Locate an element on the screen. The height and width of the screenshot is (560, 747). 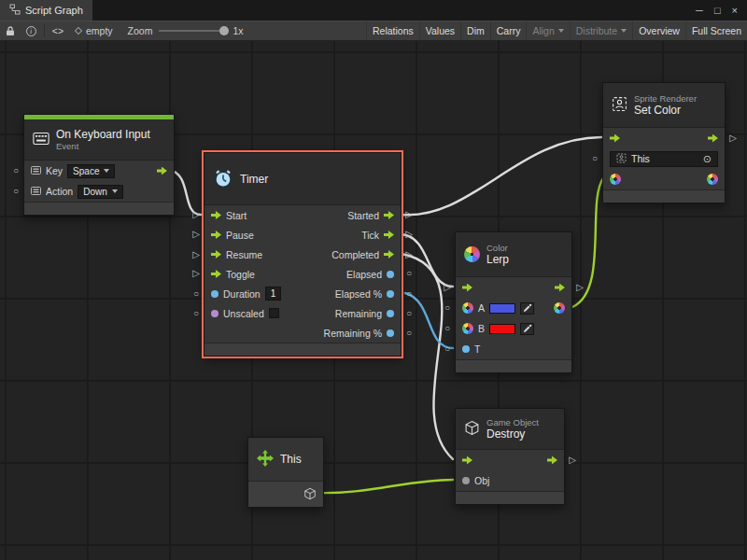
ports-toggle-icon: <> is located at coordinates (58, 31).